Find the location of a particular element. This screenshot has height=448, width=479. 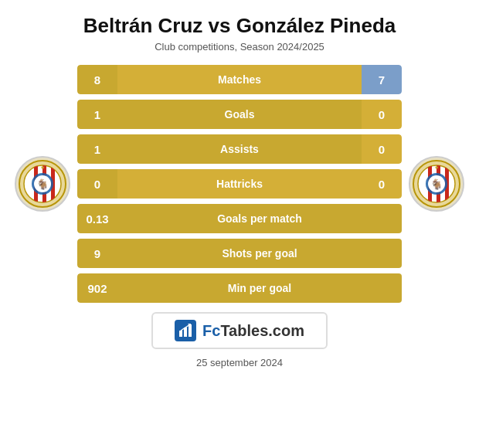

stat-label-goals-per-match: Goals per match is located at coordinates (260, 219).